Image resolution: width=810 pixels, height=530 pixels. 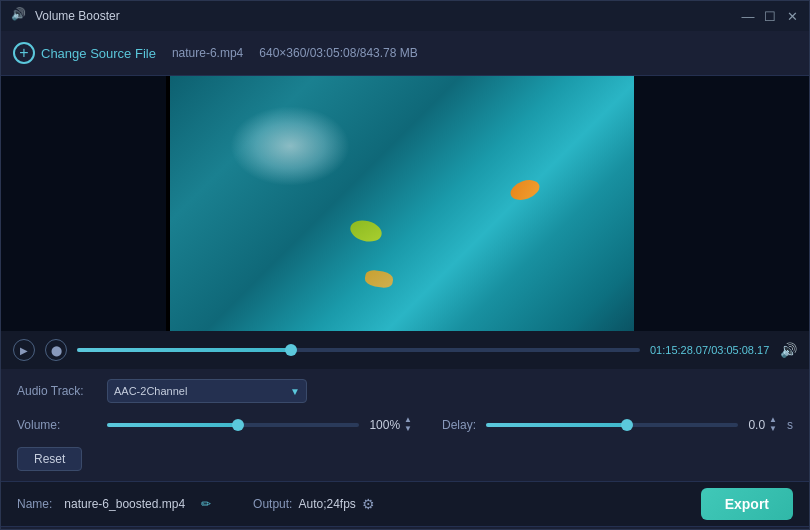 What do you see at coordinates (459, 425) in the screenshot?
I see `delay-label: Delay:` at bounding box center [459, 425].